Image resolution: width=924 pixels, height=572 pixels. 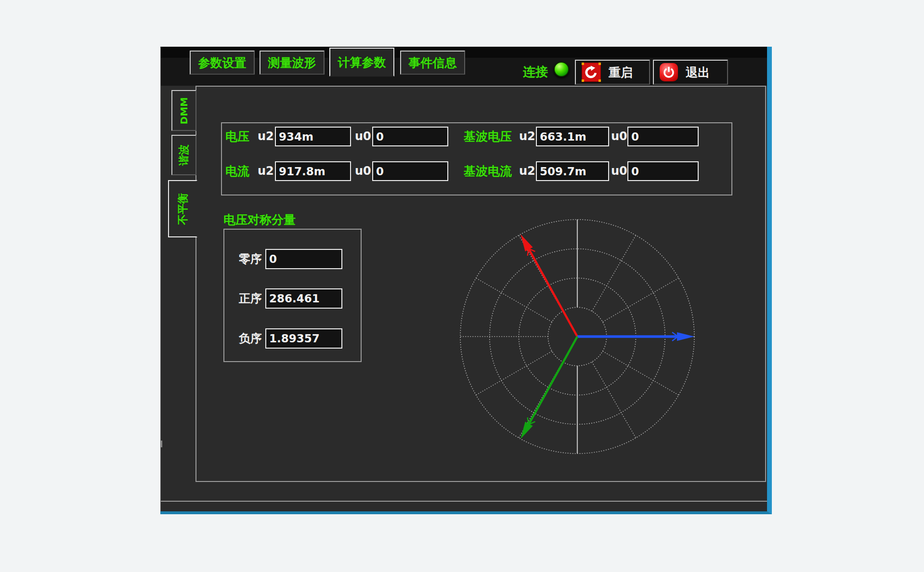 I want to click on sidetab-harmonics-label: 谐波, so click(x=184, y=155).